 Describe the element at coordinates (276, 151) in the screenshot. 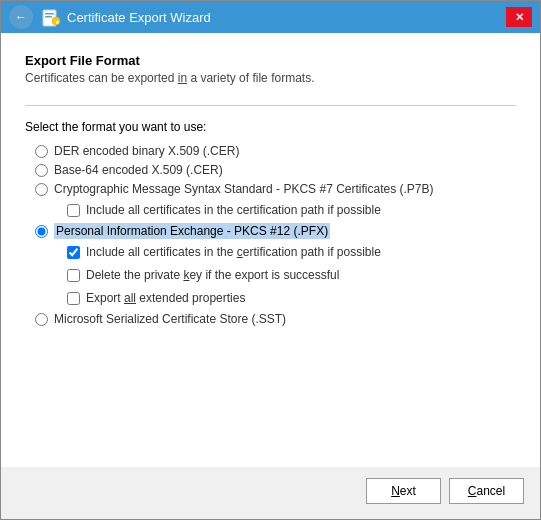

I see `option-der: DER encoded binary X.509 (.CER)` at that location.